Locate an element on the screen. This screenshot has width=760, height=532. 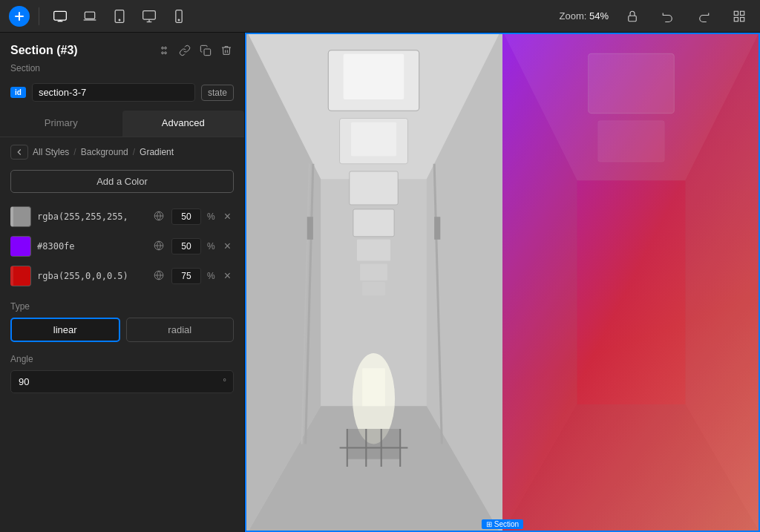
angle-unit: ° is located at coordinates (224, 382).